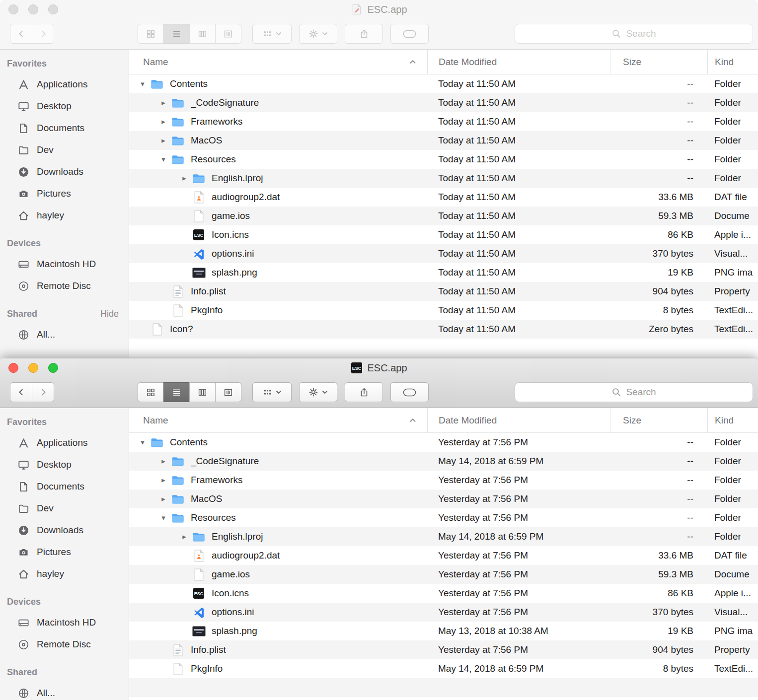 The height and width of the screenshot is (700, 758). What do you see at coordinates (444, 159) in the screenshot?
I see `table-row: ▾ResourcesToday at 11:50 AM--Folder` at bounding box center [444, 159].